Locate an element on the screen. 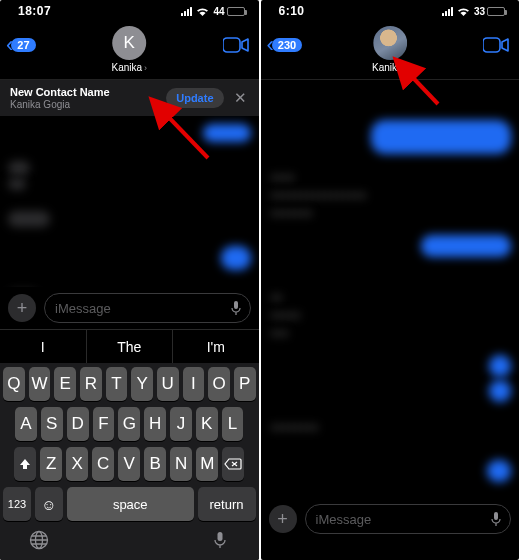  key-y: Y is located at coordinates (142, 384).